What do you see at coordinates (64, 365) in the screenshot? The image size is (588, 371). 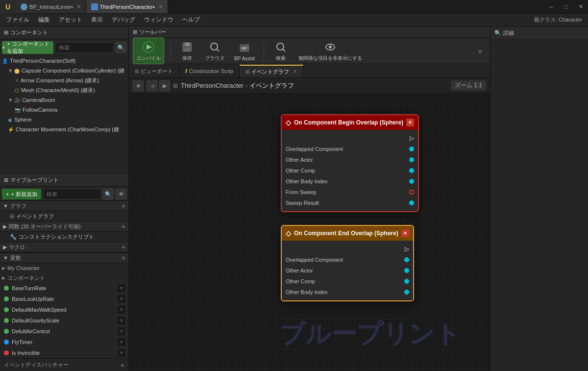 I see `event-dispatcher-section: イベントディスパッチャー +` at bounding box center [64, 365].